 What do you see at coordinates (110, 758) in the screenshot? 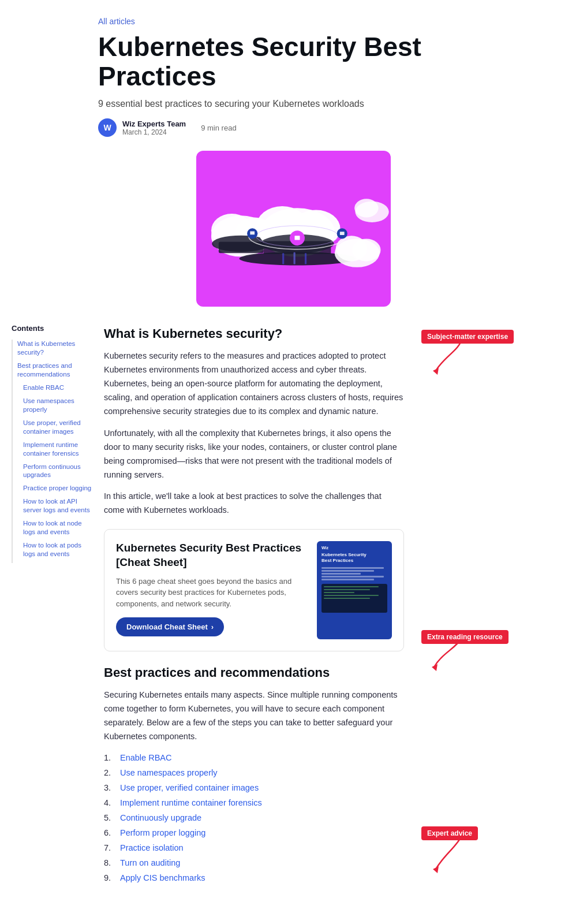
I see `list-item-number: 1.` at bounding box center [110, 758].